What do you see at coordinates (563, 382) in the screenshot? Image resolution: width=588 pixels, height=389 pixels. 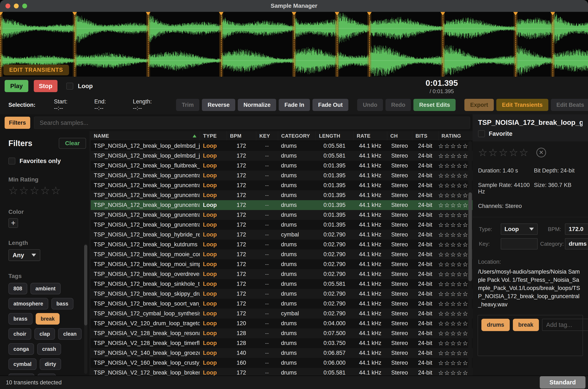 I see `standard-mode-button: Standard` at bounding box center [563, 382].